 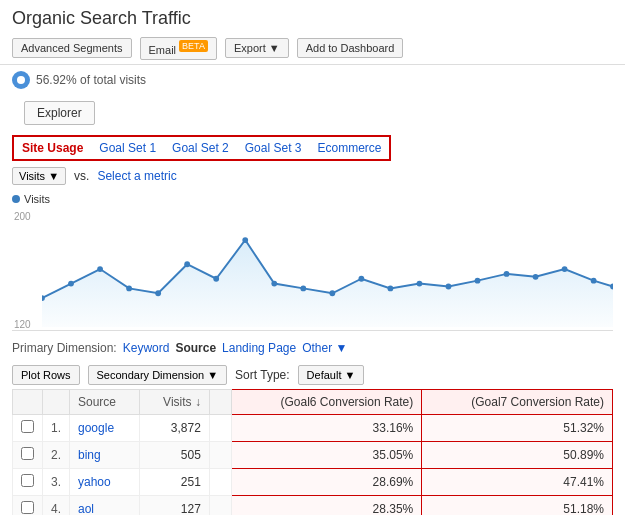 What do you see at coordinates (72, 48) in the screenshot?
I see `advanced-segments-button: Advanced Segments` at bounding box center [72, 48].